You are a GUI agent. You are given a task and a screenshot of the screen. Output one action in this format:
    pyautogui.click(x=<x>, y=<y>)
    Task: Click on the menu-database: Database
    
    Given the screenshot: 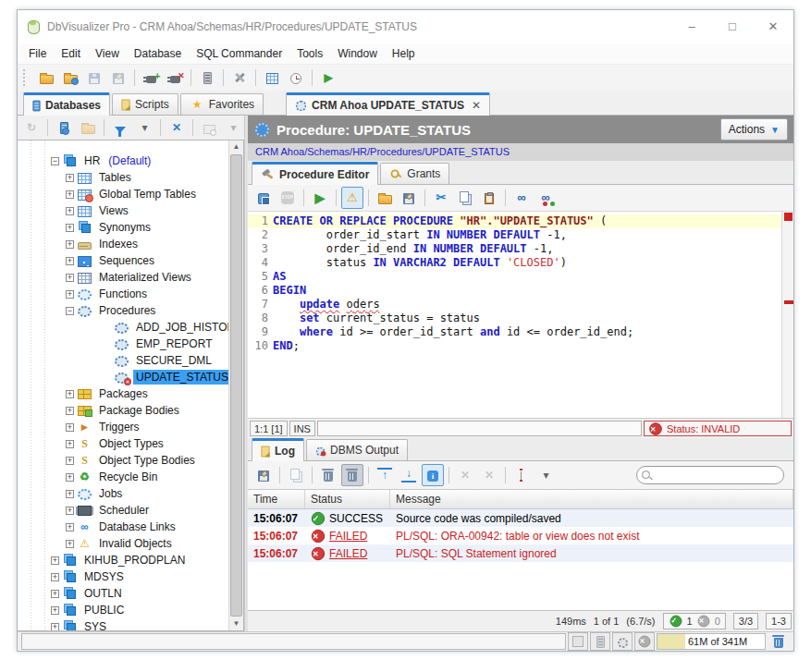 What is the action you would take?
    pyautogui.click(x=157, y=54)
    